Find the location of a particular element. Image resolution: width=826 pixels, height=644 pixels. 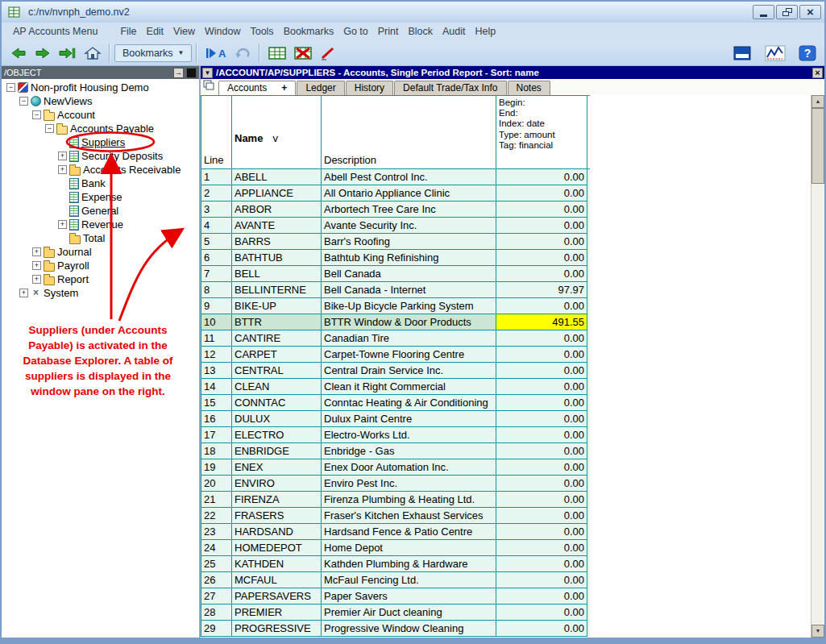

table-row-11: 11CANTIRECanadian Tire0.00 is located at coordinates (396, 339).